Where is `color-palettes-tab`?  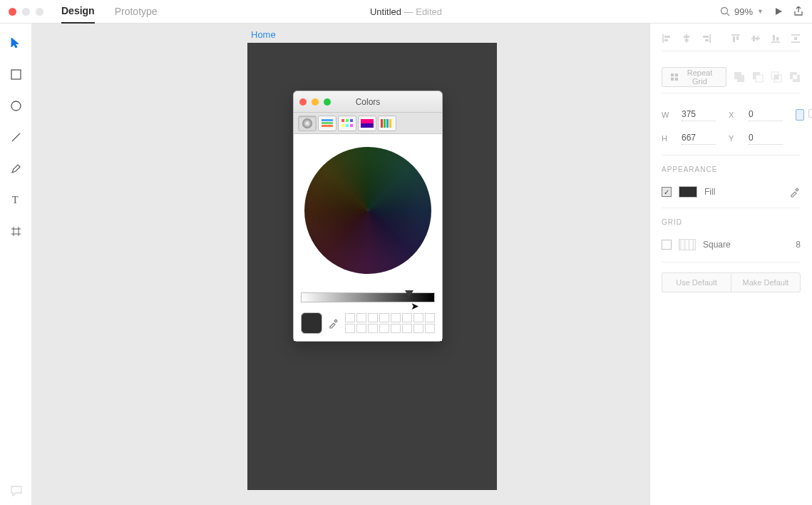 color-palettes-tab is located at coordinates (347, 123).